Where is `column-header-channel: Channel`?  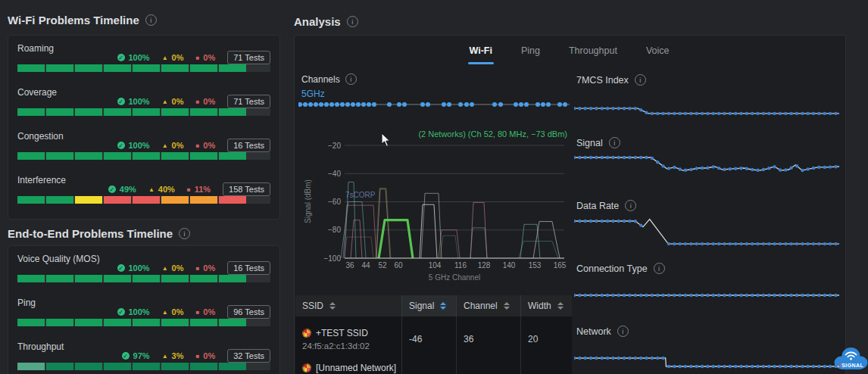 column-header-channel: Channel is located at coordinates (488, 306).